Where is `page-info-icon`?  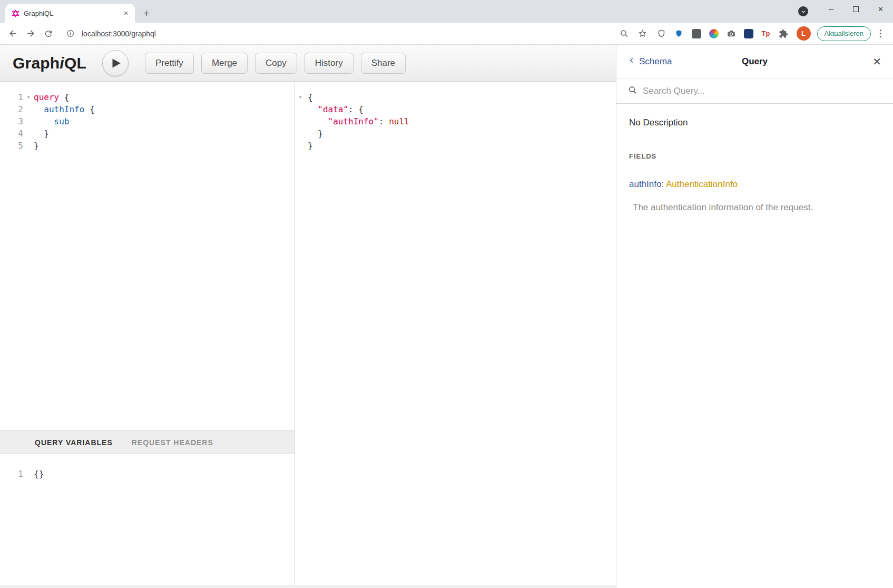
page-info-icon is located at coordinates (70, 34).